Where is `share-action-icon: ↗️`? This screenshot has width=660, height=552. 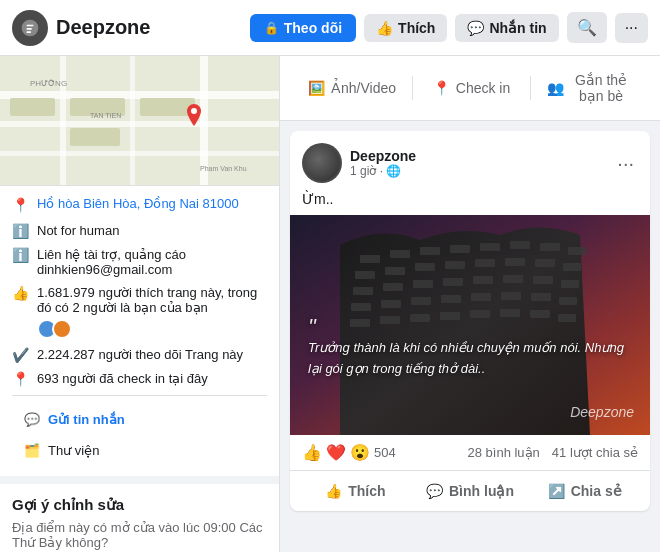
share-action-icon: ↗️ is located at coordinates (556, 491).